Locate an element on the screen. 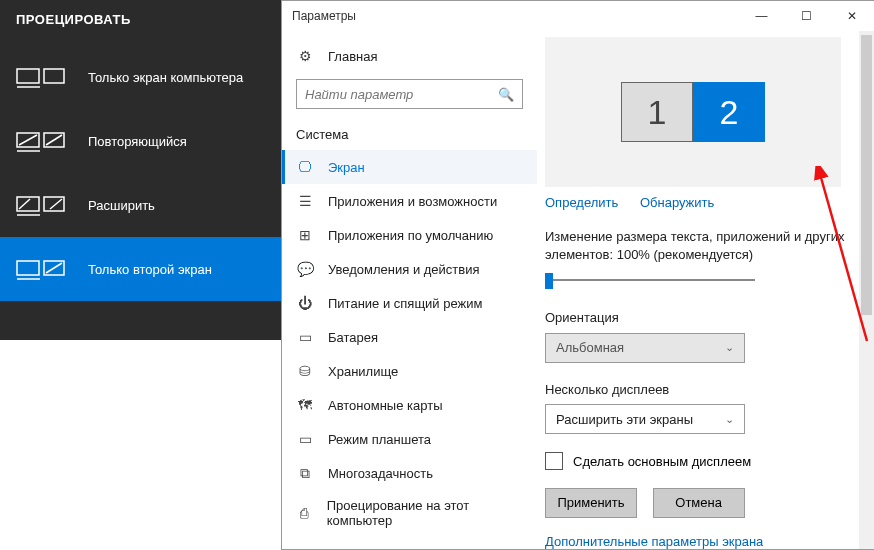 The image size is (874, 550). display-icon: 🖵 is located at coordinates (305, 167).